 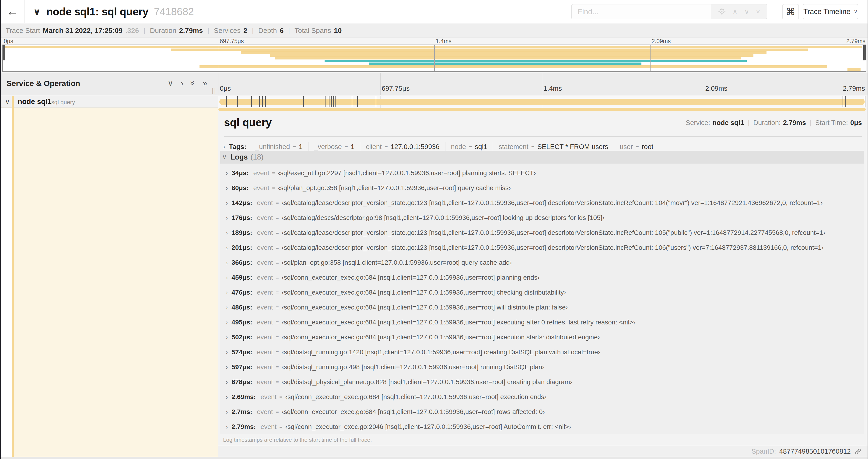 What do you see at coordinates (271, 31) in the screenshot?
I see `summary-item: Depth6` at bounding box center [271, 31].